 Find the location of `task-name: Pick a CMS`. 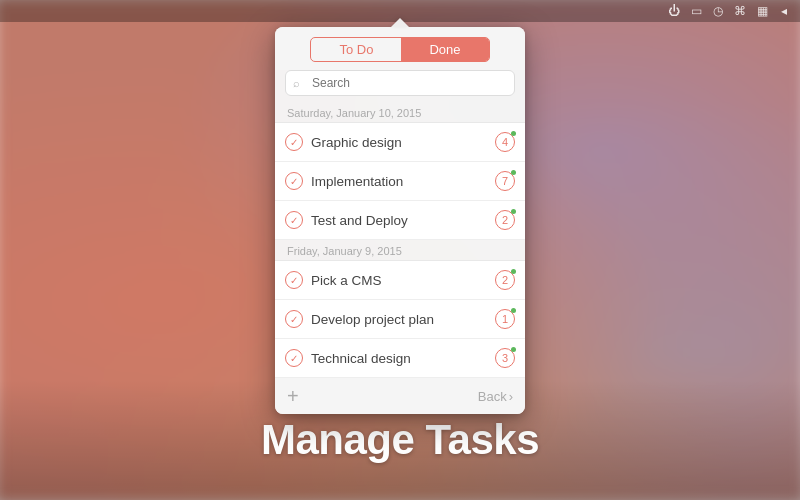

task-name: Pick a CMS is located at coordinates (403, 280).